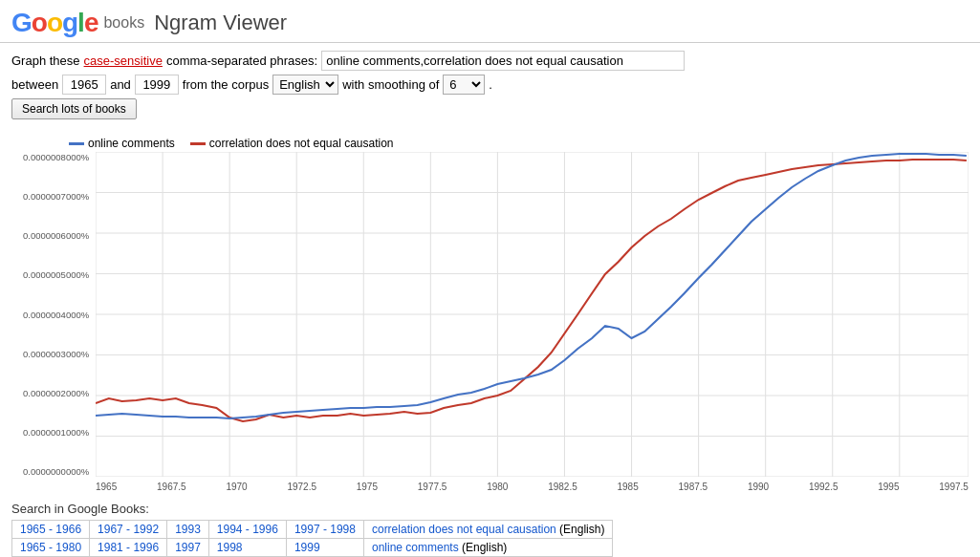  What do you see at coordinates (157, 84) in the screenshot?
I see `year-to-input` at bounding box center [157, 84].